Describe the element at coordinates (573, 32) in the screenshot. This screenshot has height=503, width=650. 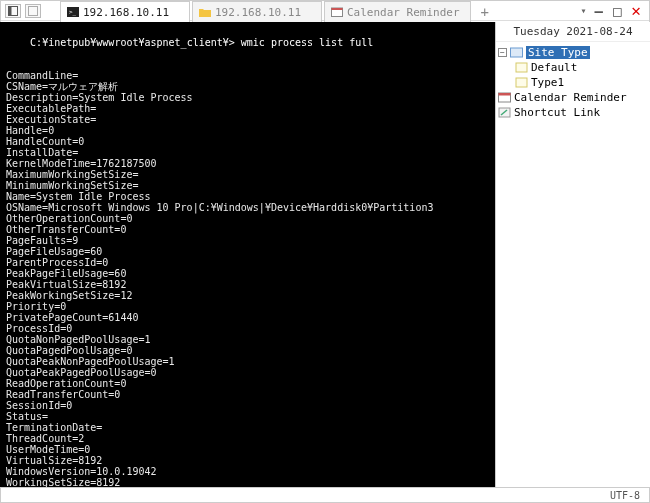
I see `date-label: Tuesday 2021-08-24` at that location.